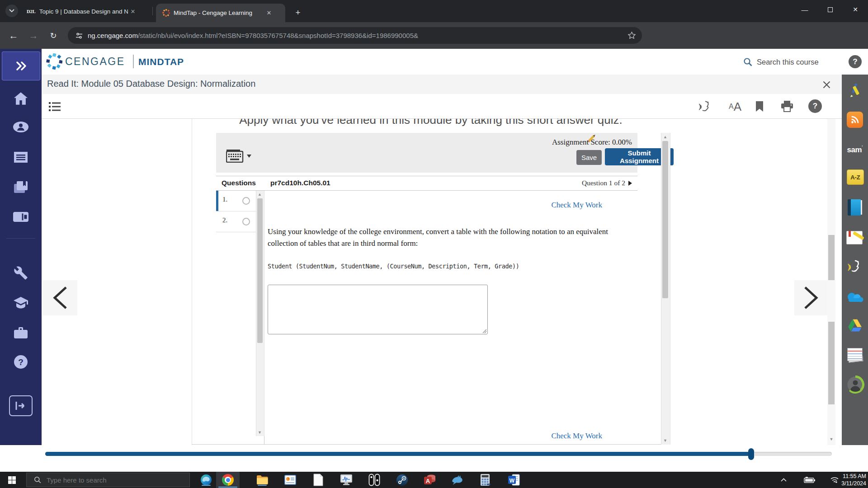  Describe the element at coordinates (738, 107) in the screenshot. I see `text-size-large-a: A` at that location.